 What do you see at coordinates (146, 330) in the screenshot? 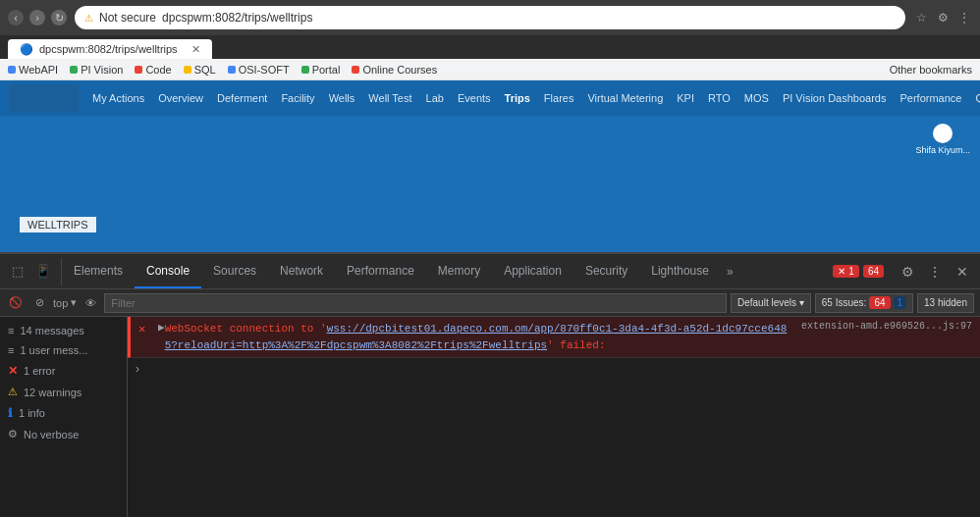
I see `error-message-icon: ✕` at bounding box center [146, 330].